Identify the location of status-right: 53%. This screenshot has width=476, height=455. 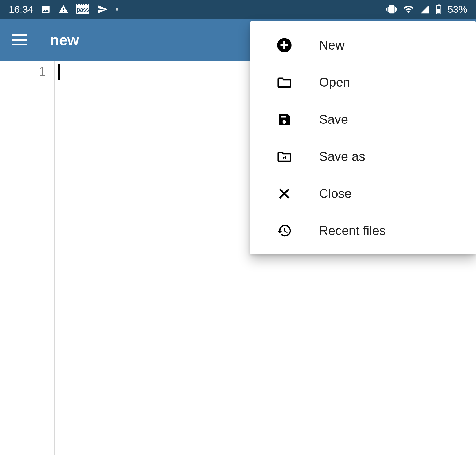
(427, 9).